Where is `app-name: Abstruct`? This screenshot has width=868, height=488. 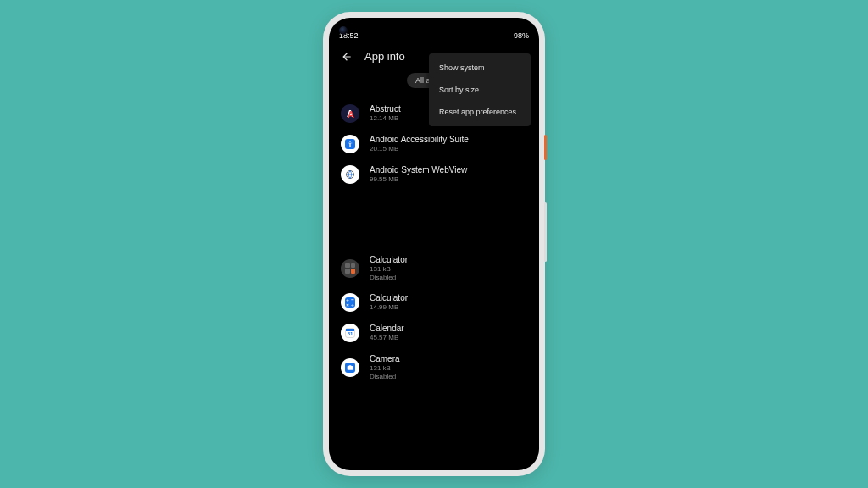 app-name: Abstruct is located at coordinates (385, 109).